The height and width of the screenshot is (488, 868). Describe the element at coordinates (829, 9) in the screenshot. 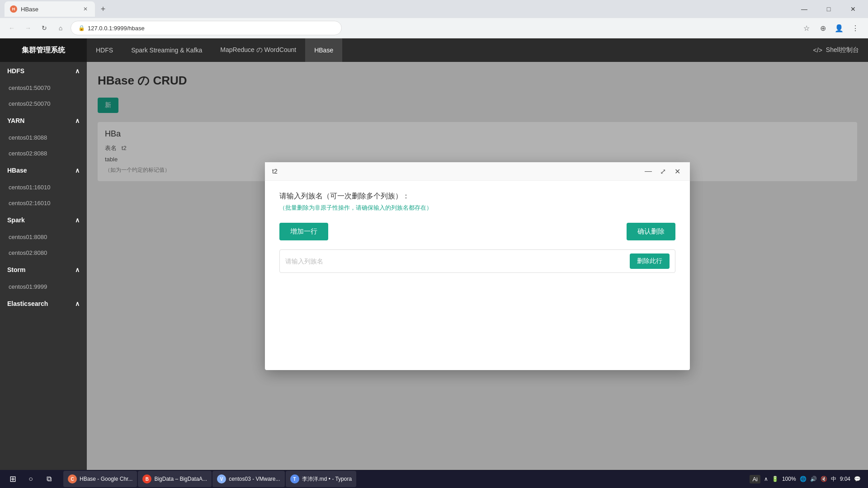

I see `maximize-button: □` at that location.